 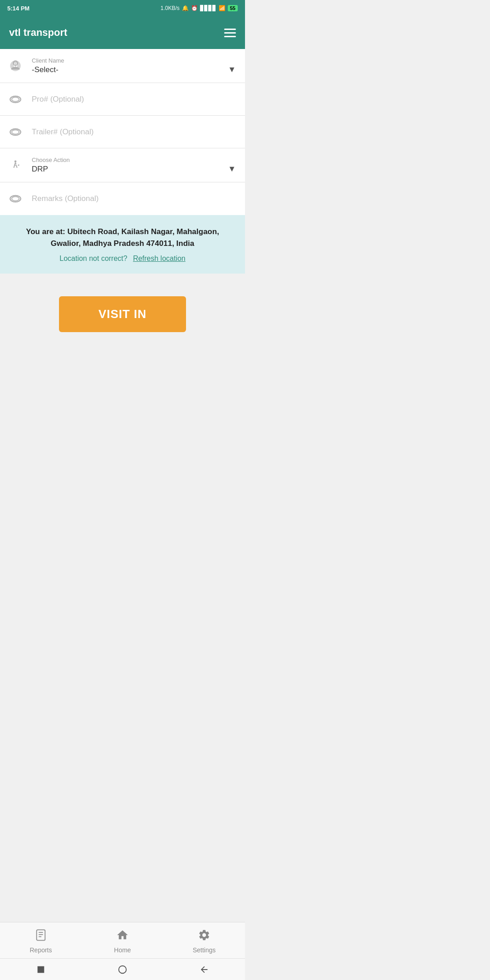 I want to click on client-name-row: Client Name -Select- ▼, so click(x=122, y=66).